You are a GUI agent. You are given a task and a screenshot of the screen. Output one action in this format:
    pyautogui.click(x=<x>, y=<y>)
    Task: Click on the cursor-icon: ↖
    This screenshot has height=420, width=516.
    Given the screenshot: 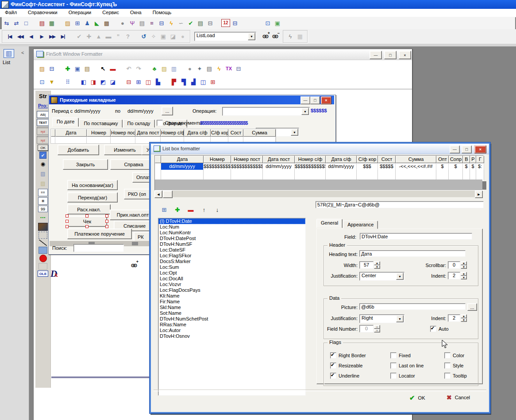 What is the action you would take?
    pyautogui.click(x=103, y=69)
    